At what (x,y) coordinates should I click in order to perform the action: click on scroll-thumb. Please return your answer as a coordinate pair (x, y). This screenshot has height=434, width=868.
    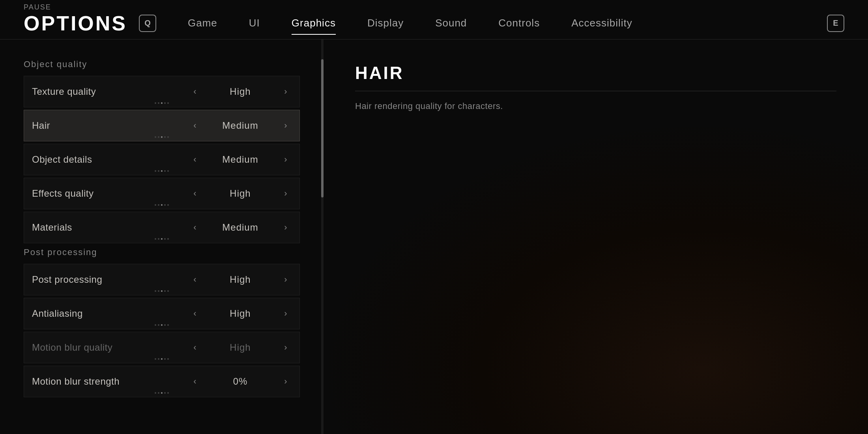
    Looking at the image, I should click on (322, 128).